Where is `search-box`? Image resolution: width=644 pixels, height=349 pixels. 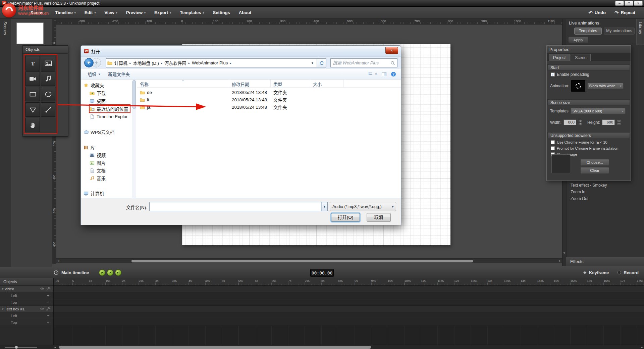 search-box is located at coordinates (364, 63).